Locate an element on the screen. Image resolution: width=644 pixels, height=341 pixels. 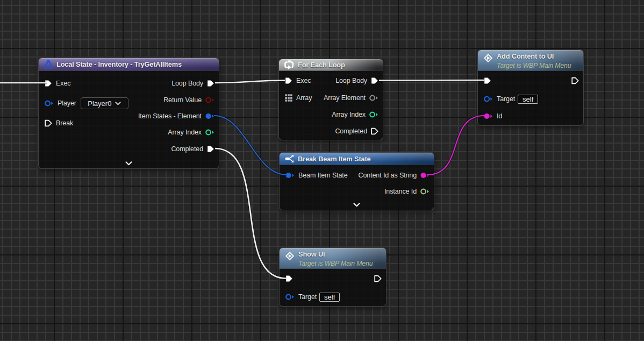
wire-itemstates-to-break is located at coordinates (251, 145).